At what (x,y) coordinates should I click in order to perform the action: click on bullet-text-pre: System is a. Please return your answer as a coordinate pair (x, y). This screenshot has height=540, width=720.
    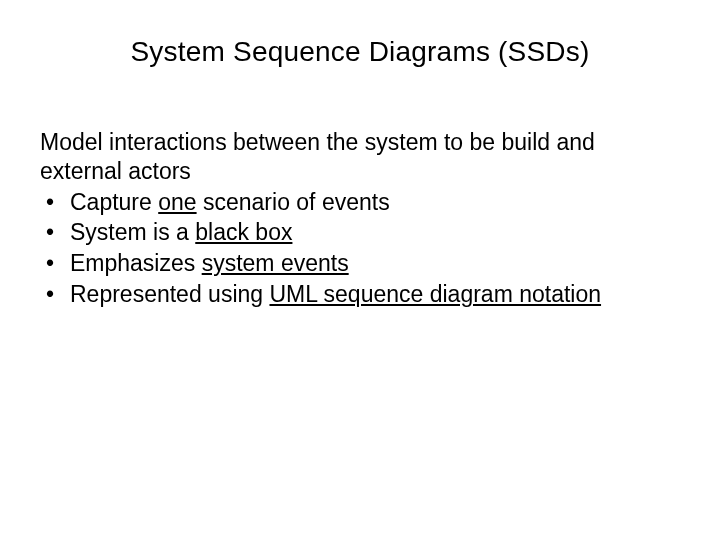
    Looking at the image, I should click on (132, 232).